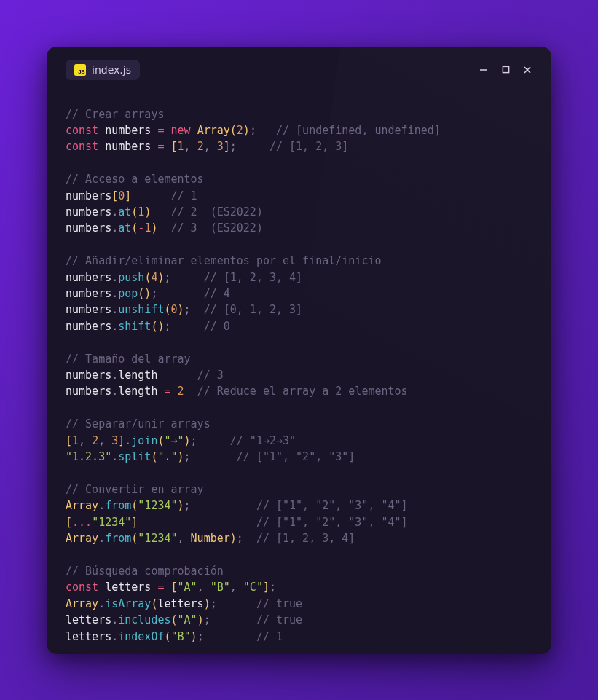  What do you see at coordinates (138, 375) in the screenshot?
I see `token-prop: length` at bounding box center [138, 375].